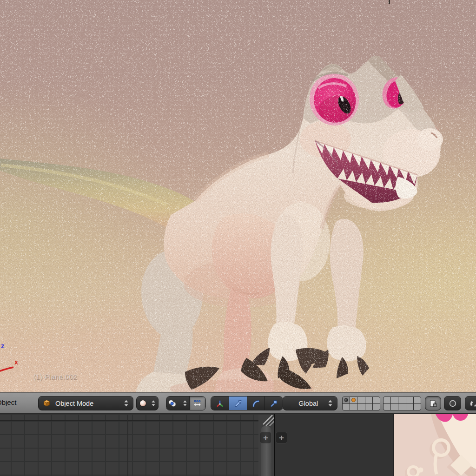 This screenshot has width=476, height=476. Describe the element at coordinates (129, 445) in the screenshot. I see `grid-viewport-editor` at that location.